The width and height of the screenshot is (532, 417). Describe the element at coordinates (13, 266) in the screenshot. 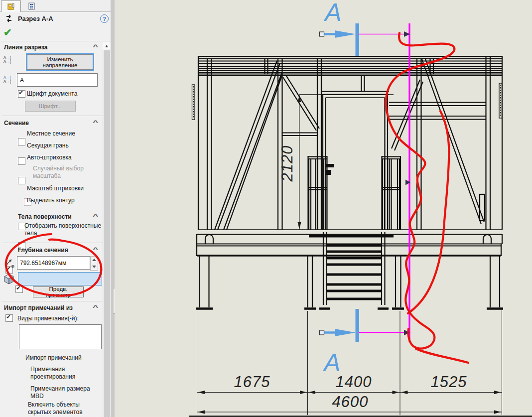

I see `svg-text: D` at that location.